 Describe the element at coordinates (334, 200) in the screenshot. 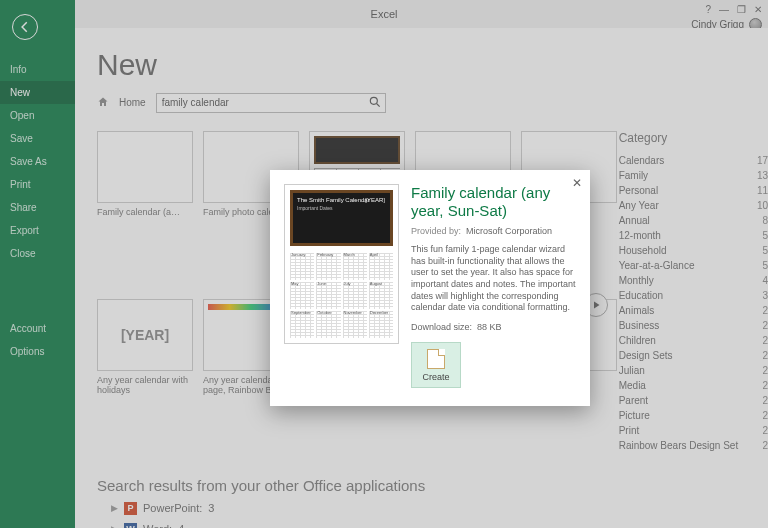

I see `preview-title: The Smith Family Calendar` at that location.